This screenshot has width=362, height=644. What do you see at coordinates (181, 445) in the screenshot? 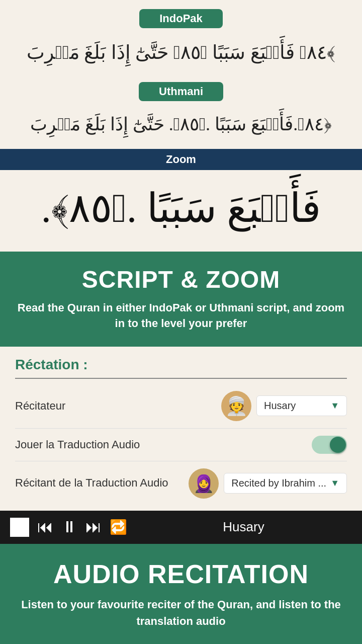
I see `traduction-audio-row: Jouer la Traduction Audio` at bounding box center [181, 445].